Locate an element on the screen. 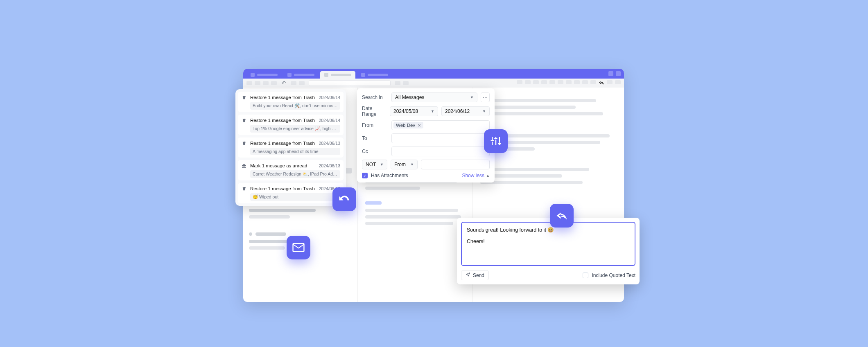 This screenshot has width=868, height=347. bool-op-value: NOT is located at coordinates (371, 164).